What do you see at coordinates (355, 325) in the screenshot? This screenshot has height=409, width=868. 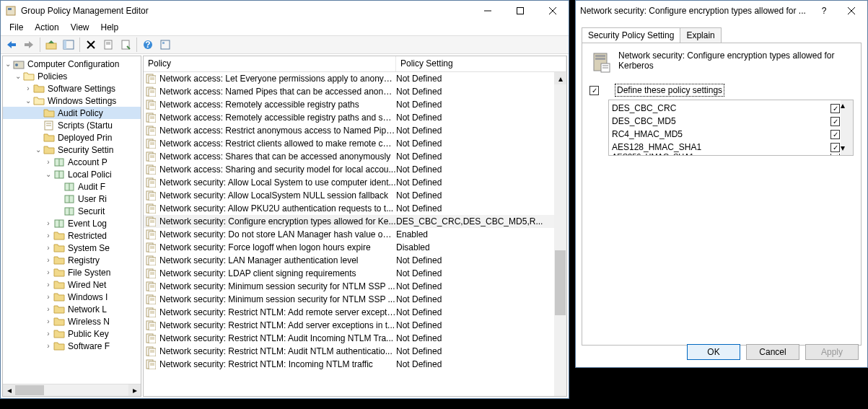 I see `policy-row: Network security: Restrict NTLM: Add ser…` at bounding box center [355, 325].